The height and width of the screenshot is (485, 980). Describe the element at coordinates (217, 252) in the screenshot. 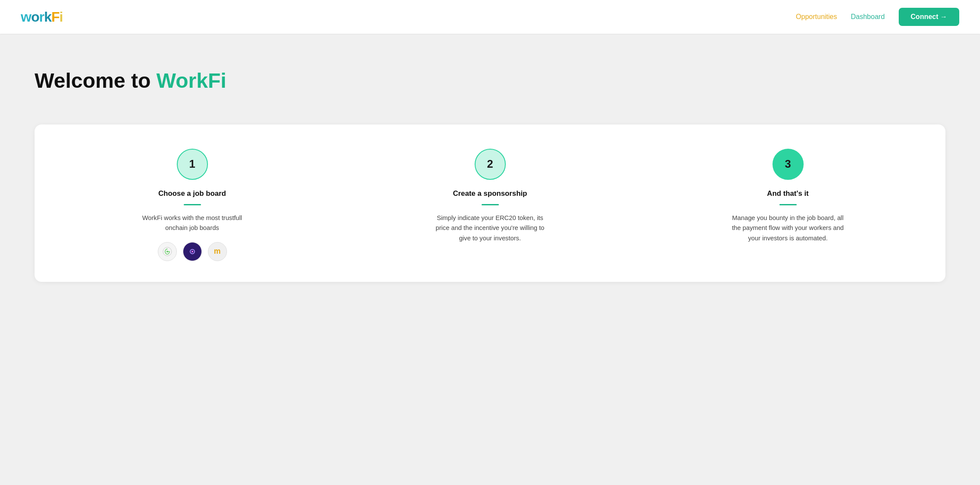

I see `meeds-icon: m` at that location.